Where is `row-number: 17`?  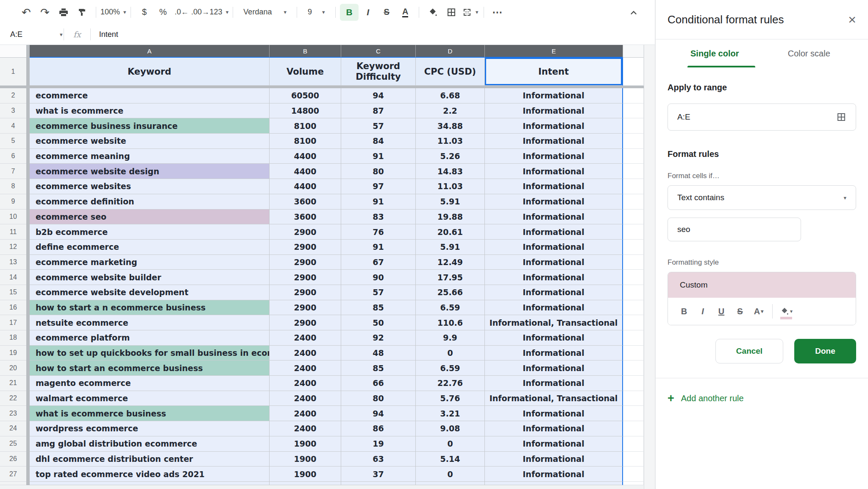
row-number: 17 is located at coordinates (13, 323).